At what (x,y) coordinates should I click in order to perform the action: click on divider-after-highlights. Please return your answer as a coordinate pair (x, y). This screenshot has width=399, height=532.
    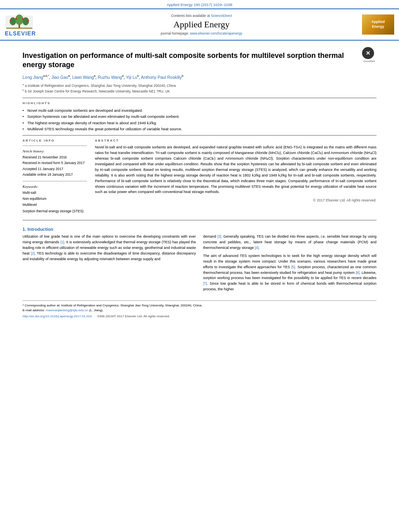
    Looking at the image, I should click on (200, 135).